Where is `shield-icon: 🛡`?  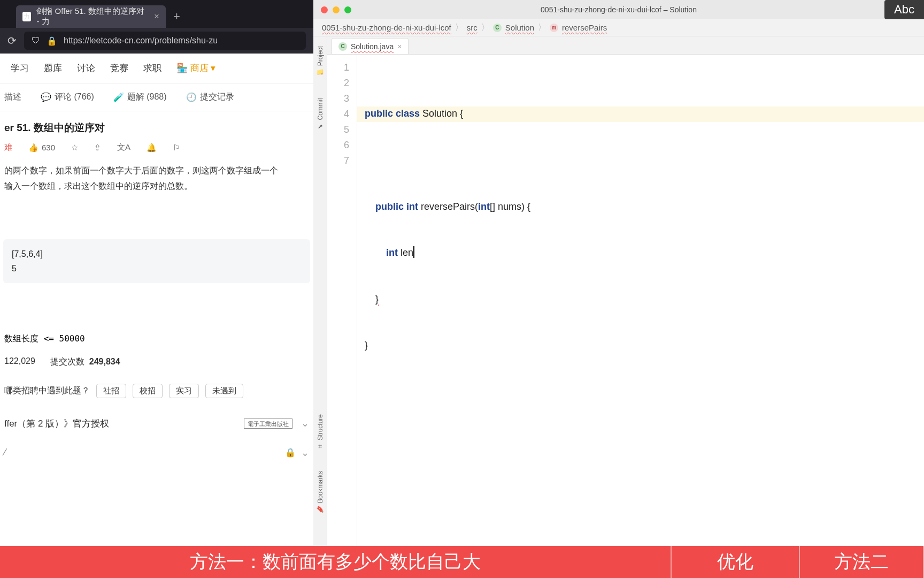
shield-icon: 🛡 is located at coordinates (36, 41).